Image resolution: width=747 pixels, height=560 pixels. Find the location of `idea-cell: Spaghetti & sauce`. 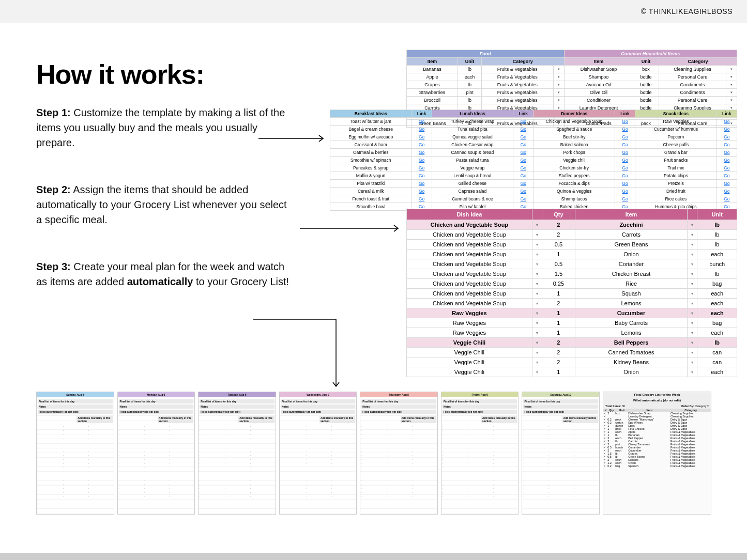

idea-cell: Spaghetti & sauce is located at coordinates (574, 129).